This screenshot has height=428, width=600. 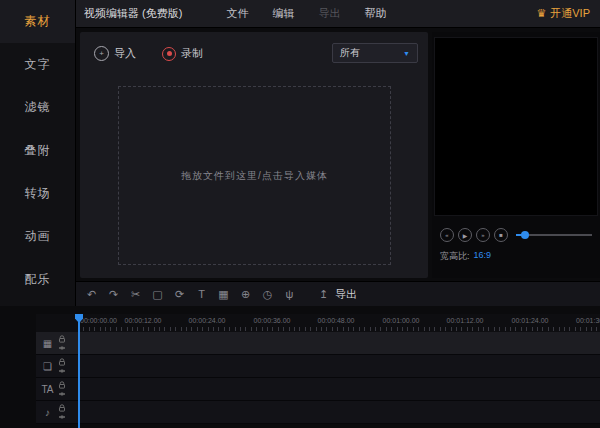 I want to click on crop-icon: ▢, so click(x=158, y=294).